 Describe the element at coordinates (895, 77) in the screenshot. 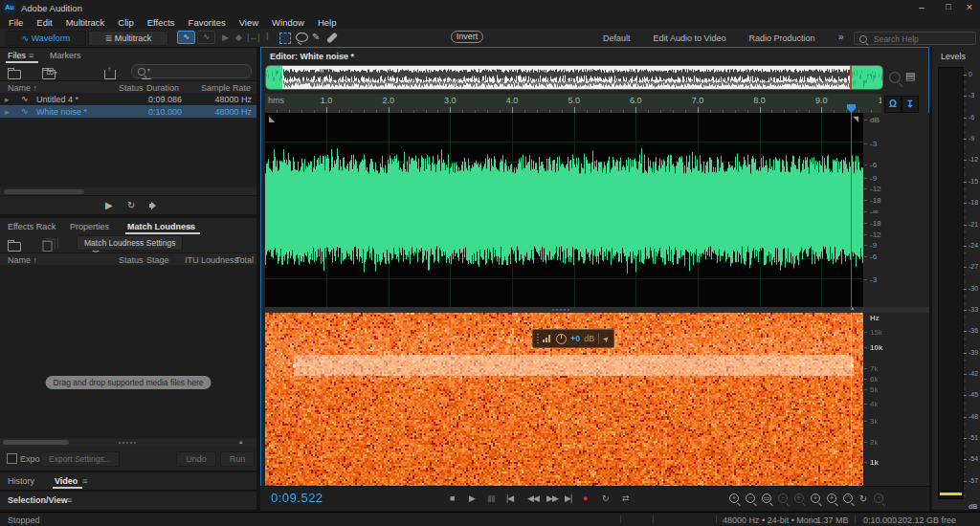

I see `overview-zoom-icon` at that location.